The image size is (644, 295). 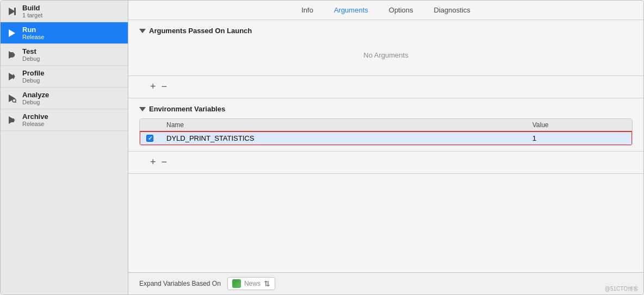 I want to click on archive-icon, so click(x=12, y=120).